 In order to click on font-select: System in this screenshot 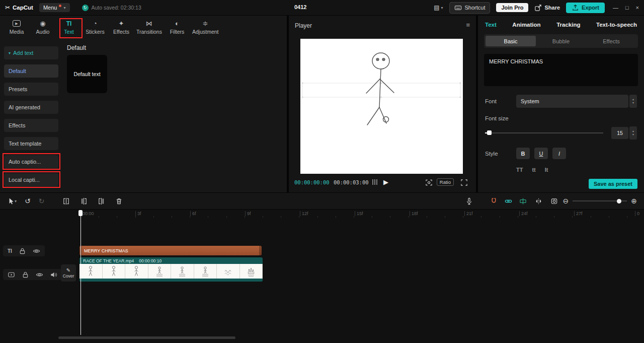, I will do `click(573, 101)`.